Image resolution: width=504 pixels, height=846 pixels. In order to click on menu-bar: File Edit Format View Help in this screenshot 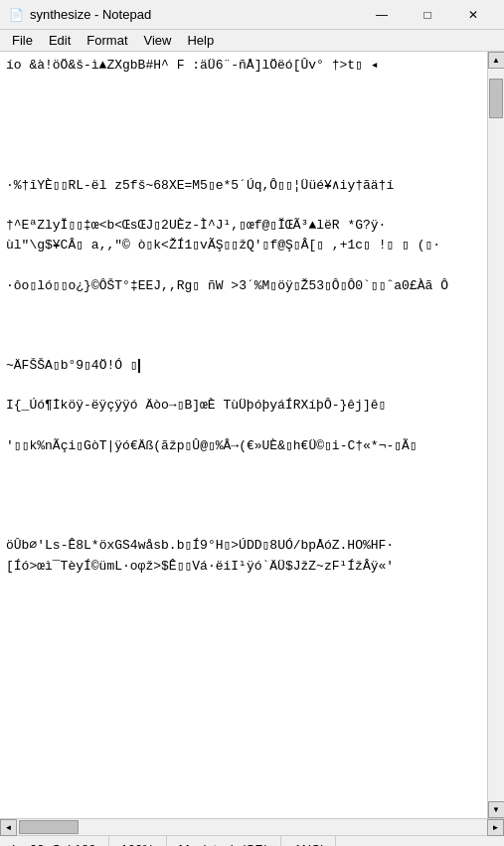, I will do `click(252, 41)`.